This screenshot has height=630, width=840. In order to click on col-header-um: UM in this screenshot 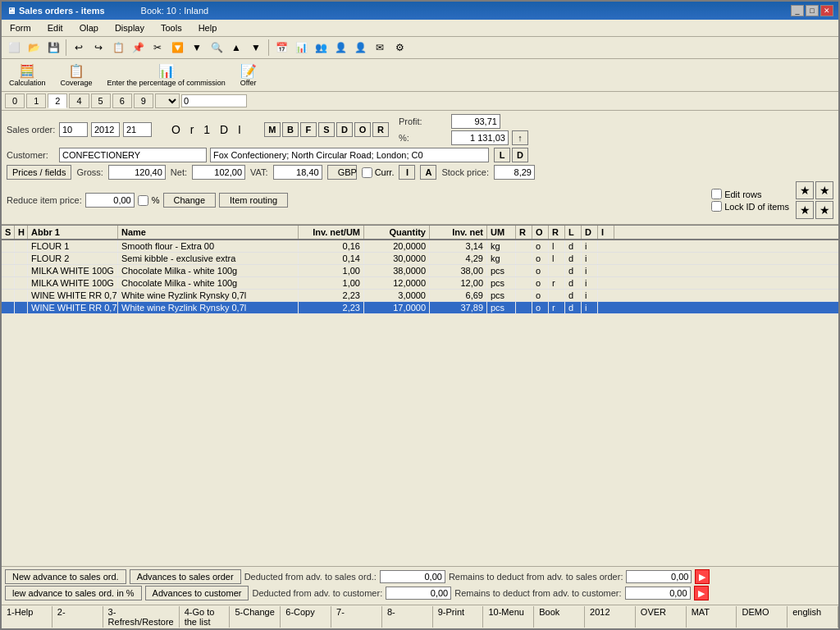, I will do `click(502, 232)`.